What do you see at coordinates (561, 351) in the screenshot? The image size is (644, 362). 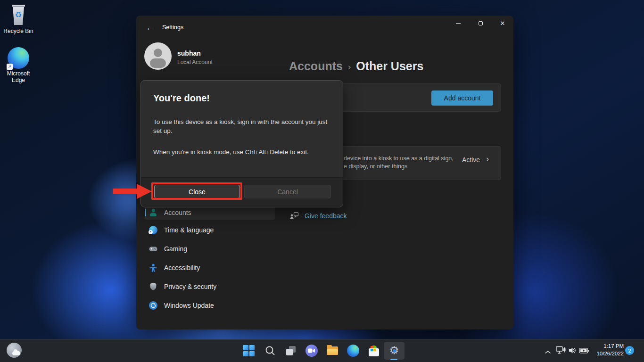 I see `network-icon` at bounding box center [561, 351].